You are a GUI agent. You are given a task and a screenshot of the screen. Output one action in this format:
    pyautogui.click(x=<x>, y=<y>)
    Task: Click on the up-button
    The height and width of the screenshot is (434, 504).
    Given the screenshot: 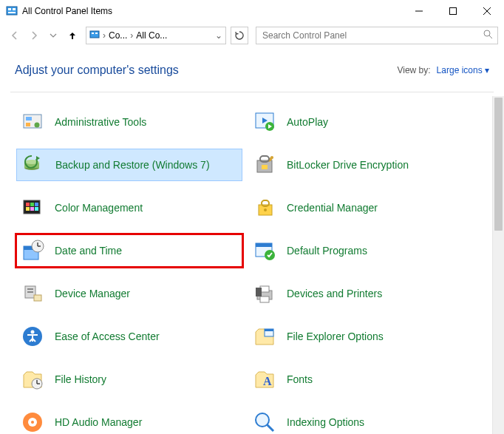 What is the action you would take?
    pyautogui.click(x=72, y=35)
    